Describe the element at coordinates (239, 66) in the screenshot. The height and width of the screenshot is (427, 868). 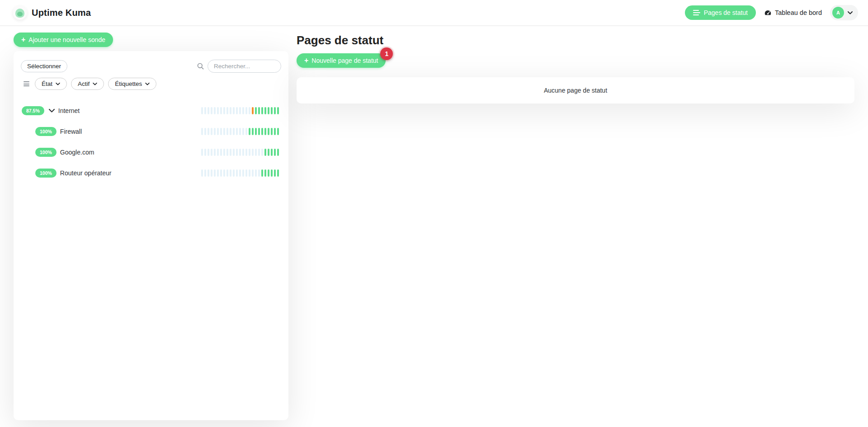
I see `search-zone` at that location.